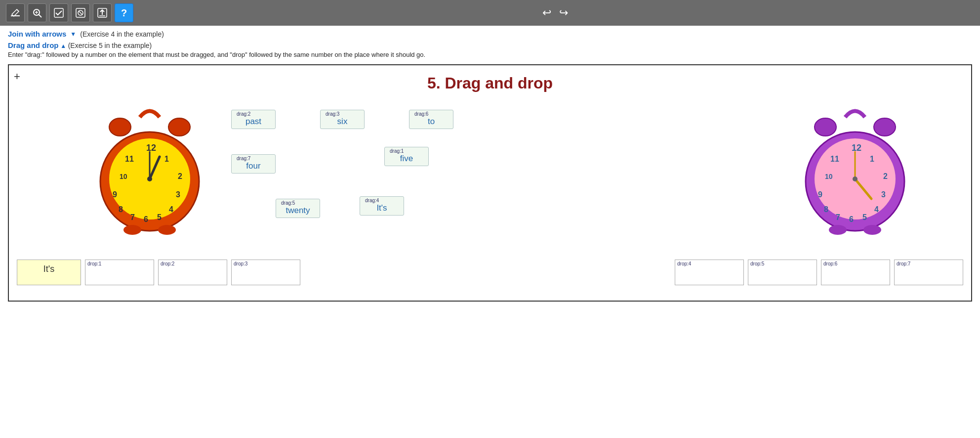 The image size is (980, 438). I want to click on help-icon: ?, so click(124, 13).